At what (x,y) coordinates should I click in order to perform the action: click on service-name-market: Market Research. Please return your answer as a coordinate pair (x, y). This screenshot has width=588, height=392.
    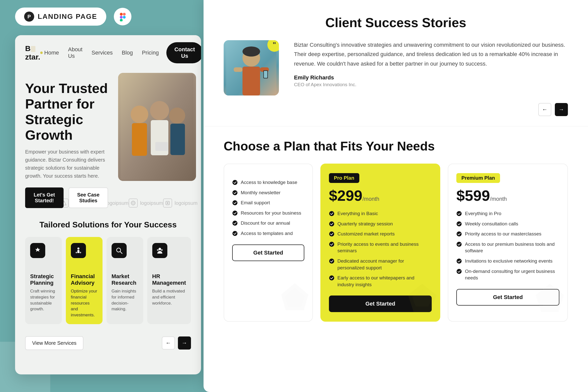
    Looking at the image, I should click on (125, 280).